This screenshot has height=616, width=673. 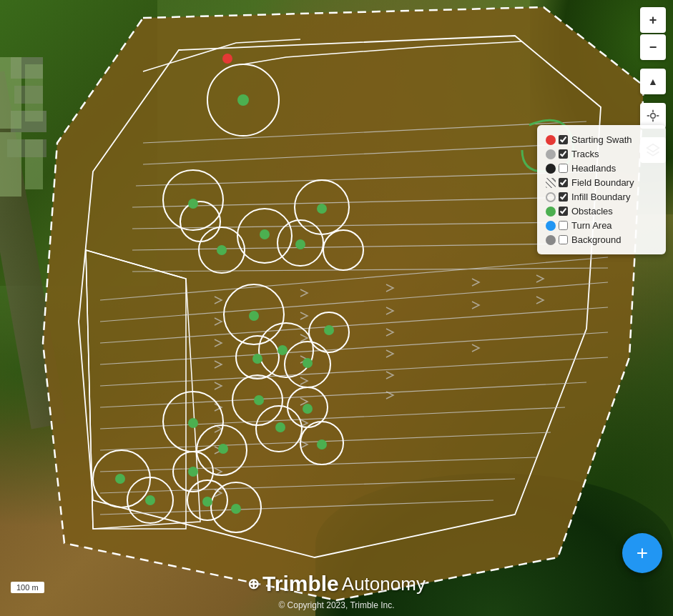 What do you see at coordinates (551, 169) in the screenshot?
I see `headlands-color-dot` at bounding box center [551, 169].